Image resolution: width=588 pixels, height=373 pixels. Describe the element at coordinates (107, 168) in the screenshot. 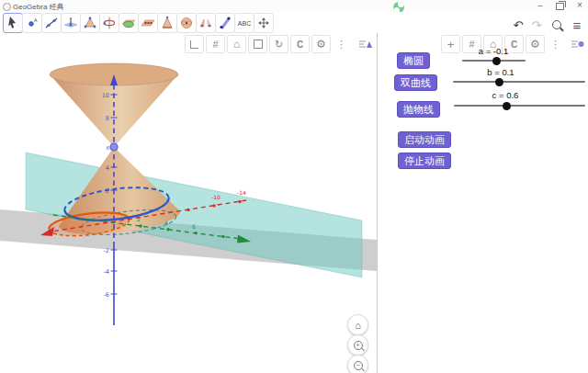

I see `axis-tick-label: 4` at that location.